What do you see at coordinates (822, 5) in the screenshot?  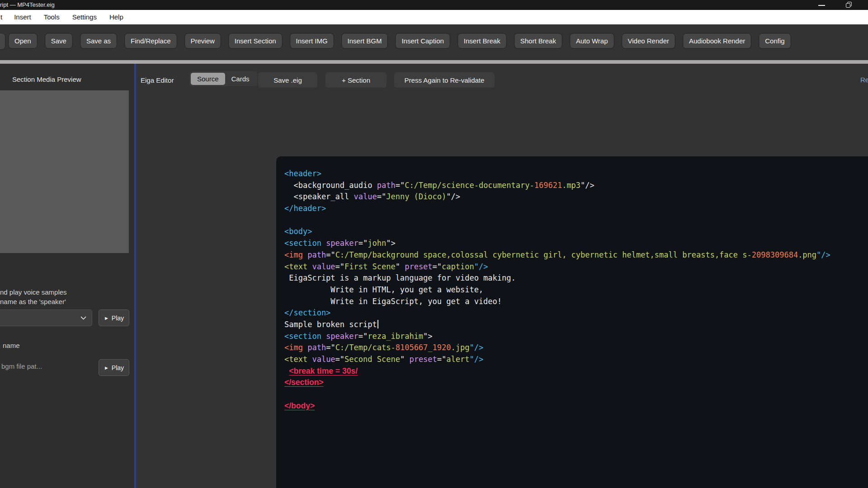 I see `minimize-icon` at bounding box center [822, 5].